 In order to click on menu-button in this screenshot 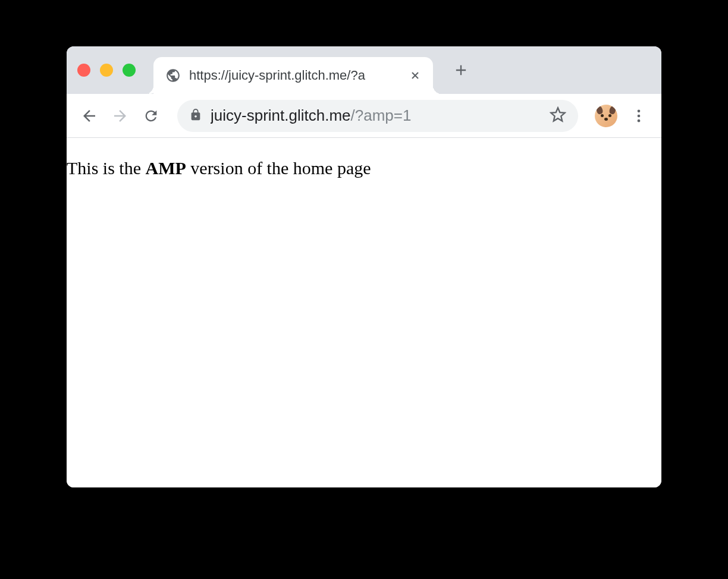, I will do `click(639, 116)`.